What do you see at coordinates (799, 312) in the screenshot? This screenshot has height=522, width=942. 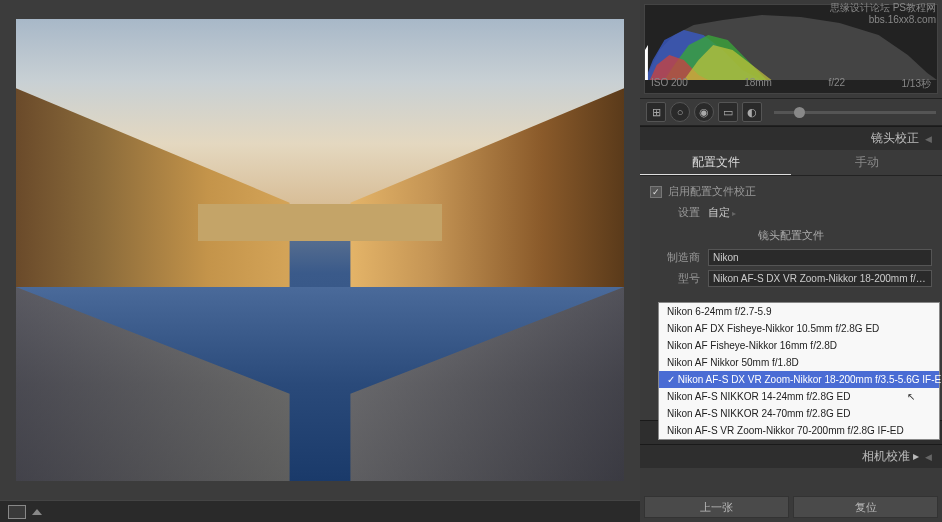 I see `lens-option: Nikon 6-24mm f/2.7-5.9` at bounding box center [799, 312].